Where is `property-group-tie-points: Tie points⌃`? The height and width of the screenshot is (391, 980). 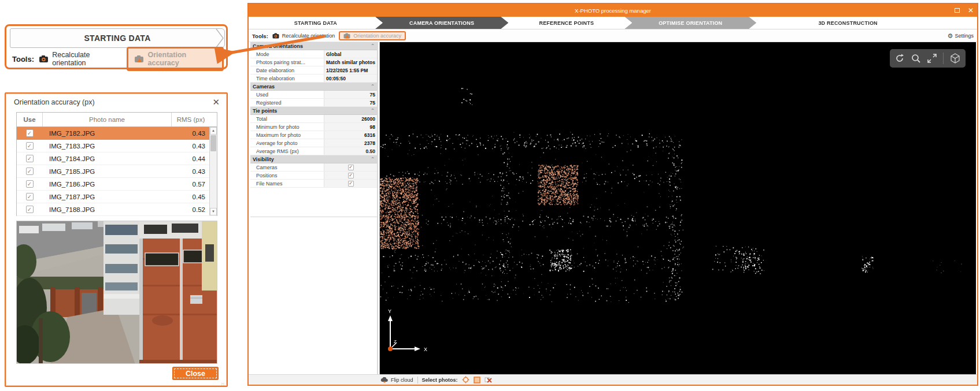
property-group-tie-points: Tie points⌃ is located at coordinates (313, 111).